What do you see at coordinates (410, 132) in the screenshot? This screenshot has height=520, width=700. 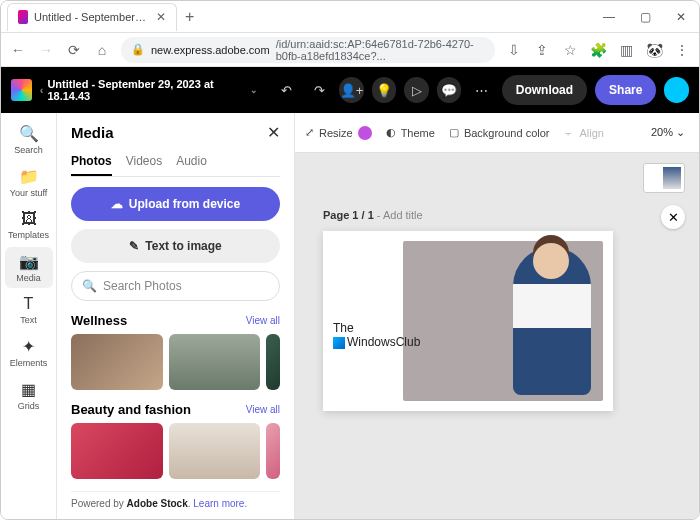 I see `theme-tool: ◐Theme` at bounding box center [410, 132].